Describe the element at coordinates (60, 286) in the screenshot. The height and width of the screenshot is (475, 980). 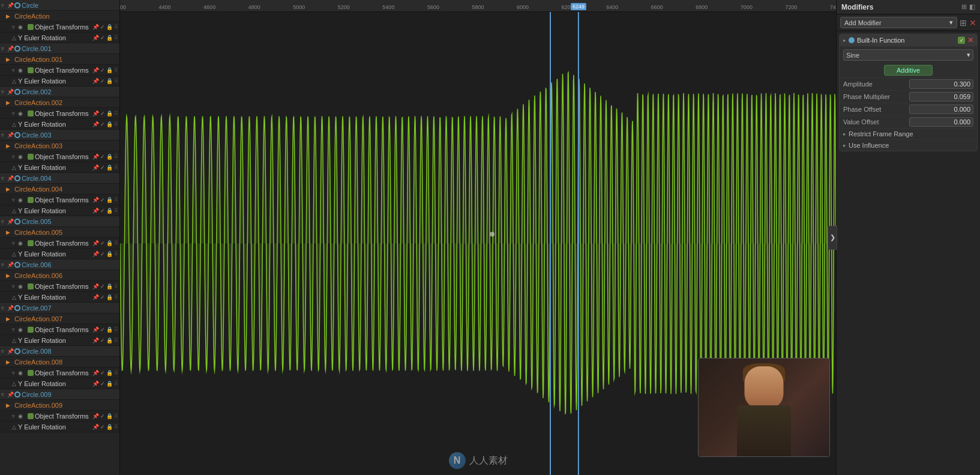
I see `tree-item-26: ▿ ◉ Object Transforms 📌 ✓ 🔒 ⠿` at that location.